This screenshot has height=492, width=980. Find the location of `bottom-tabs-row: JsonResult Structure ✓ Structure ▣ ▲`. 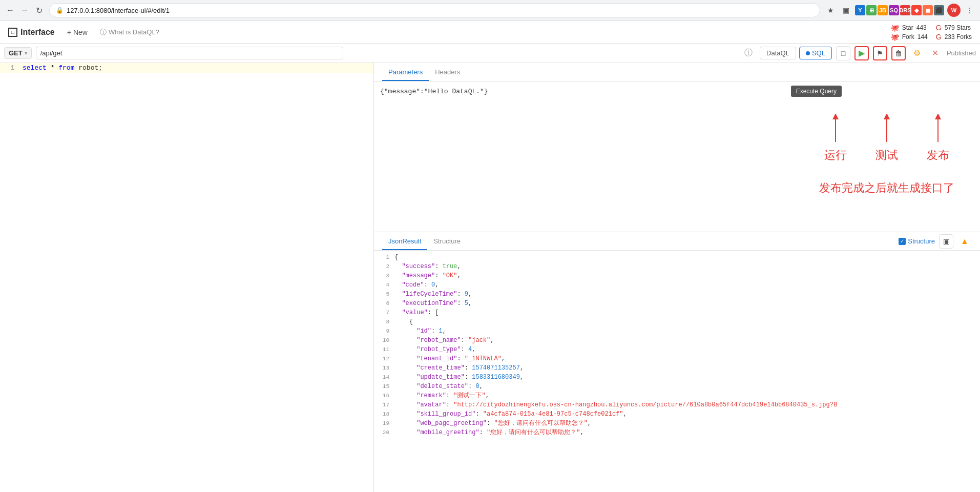

bottom-tabs-row: JsonResult Structure ✓ Structure ▣ ▲ is located at coordinates (677, 241).